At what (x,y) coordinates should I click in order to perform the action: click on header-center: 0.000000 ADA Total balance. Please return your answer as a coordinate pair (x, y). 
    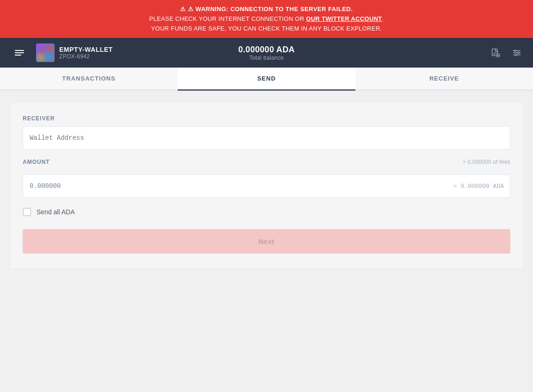
    Looking at the image, I should click on (266, 53).